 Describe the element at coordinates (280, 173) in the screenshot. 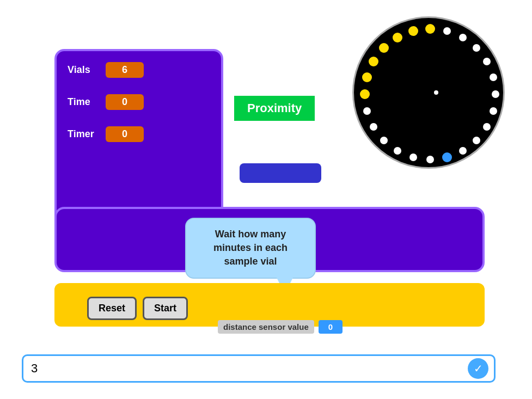

I see `blue-bar` at that location.